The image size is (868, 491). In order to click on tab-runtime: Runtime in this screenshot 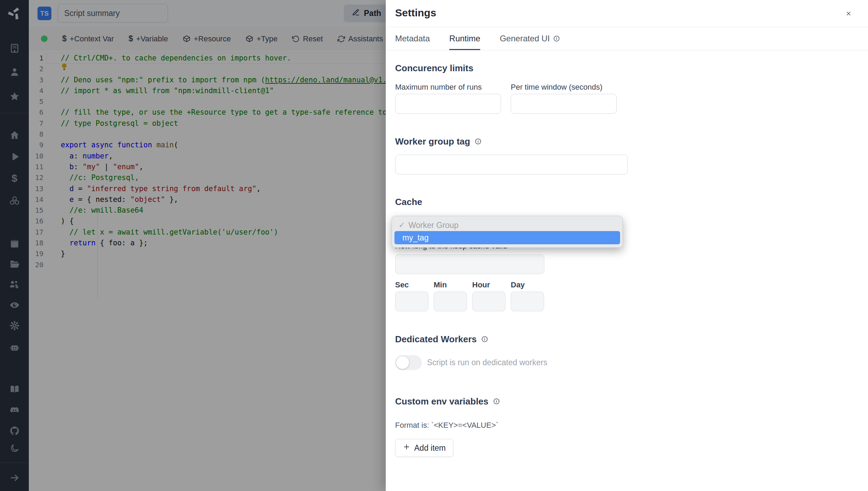, I will do `click(465, 39)`.